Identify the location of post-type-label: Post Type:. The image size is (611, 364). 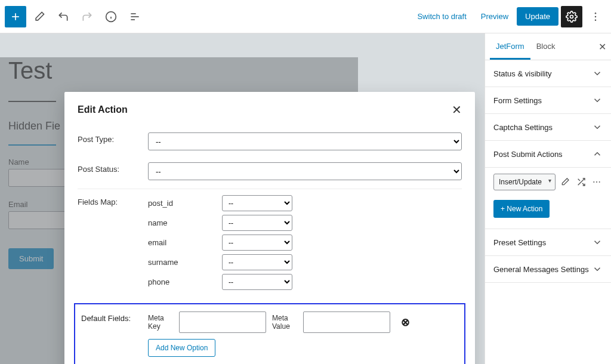
(113, 138).